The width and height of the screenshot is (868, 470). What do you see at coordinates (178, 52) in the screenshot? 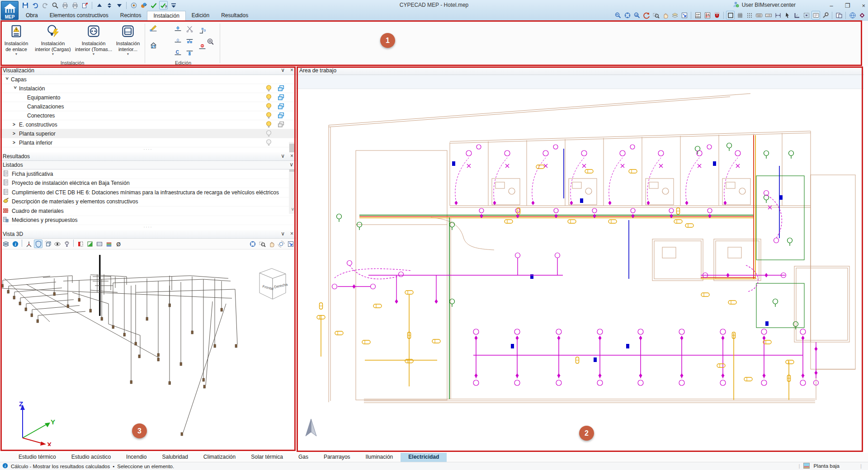
I see `copy-icon: C` at bounding box center [178, 52].